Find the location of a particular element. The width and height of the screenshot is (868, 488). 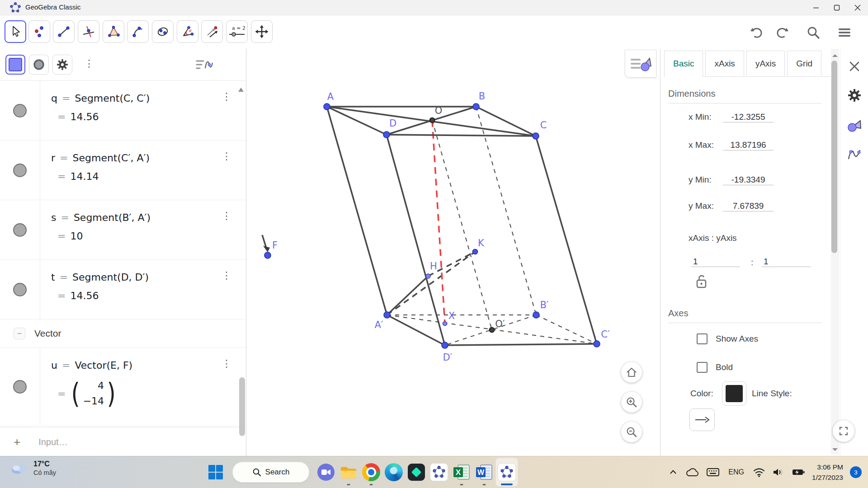

checkbox-bold is located at coordinates (702, 367).